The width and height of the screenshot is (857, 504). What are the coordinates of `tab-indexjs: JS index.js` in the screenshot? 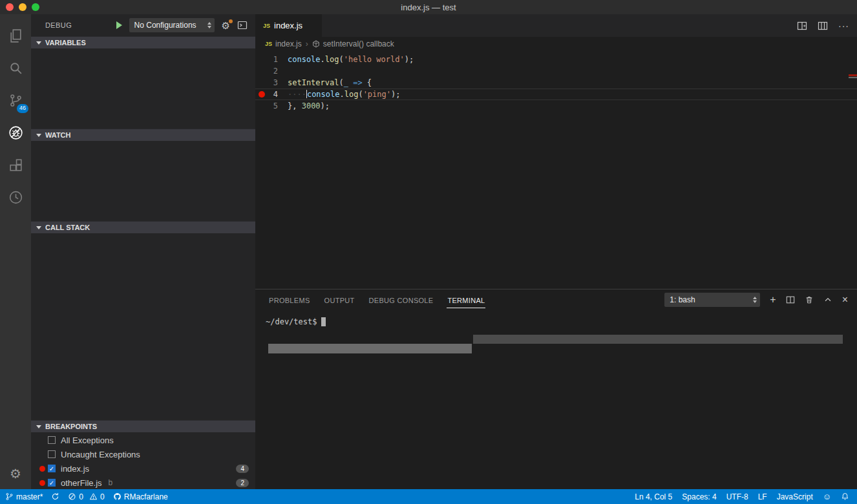 It's located at (288, 26).